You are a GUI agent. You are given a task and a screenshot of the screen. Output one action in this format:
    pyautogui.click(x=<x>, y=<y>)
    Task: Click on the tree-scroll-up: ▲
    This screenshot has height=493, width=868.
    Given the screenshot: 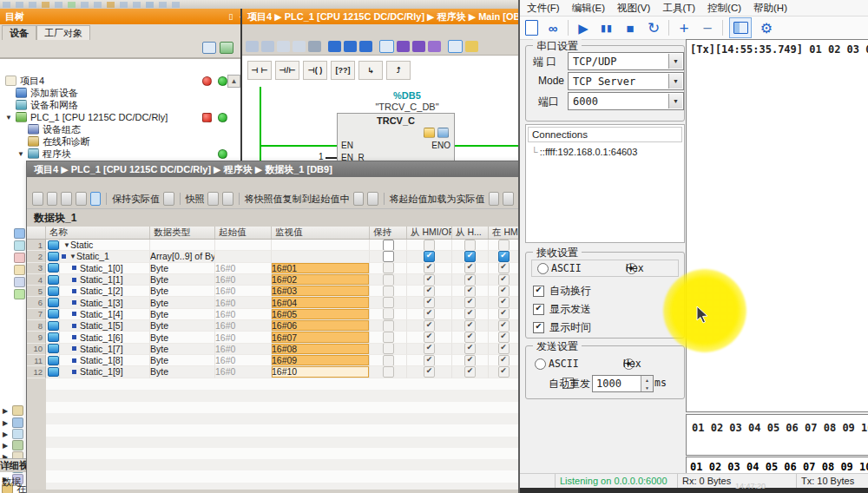 What is the action you would take?
    pyautogui.click(x=234, y=82)
    